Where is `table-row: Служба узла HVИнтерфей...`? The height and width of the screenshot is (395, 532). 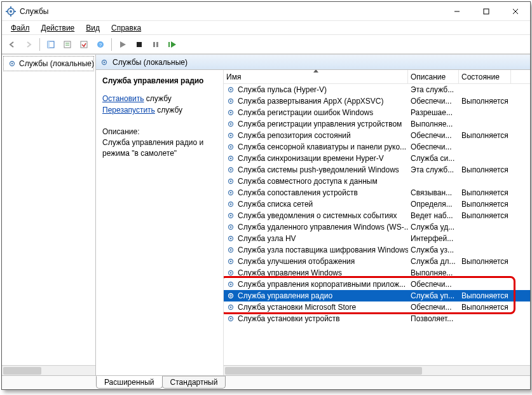 table-row: Служба узла HVИнтерфей... is located at coordinates (377, 239).